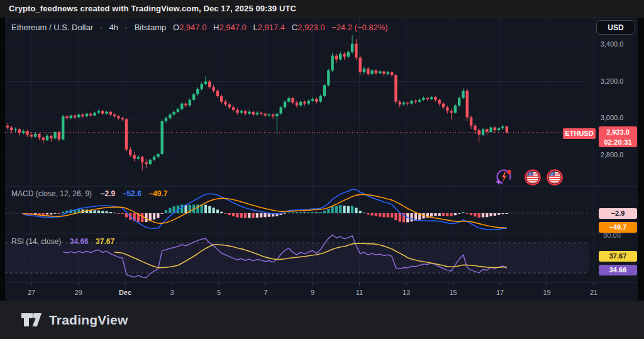  What do you see at coordinates (52, 194) in the screenshot?
I see `macd-label: MACD (close, 12, 26, 9)` at bounding box center [52, 194].